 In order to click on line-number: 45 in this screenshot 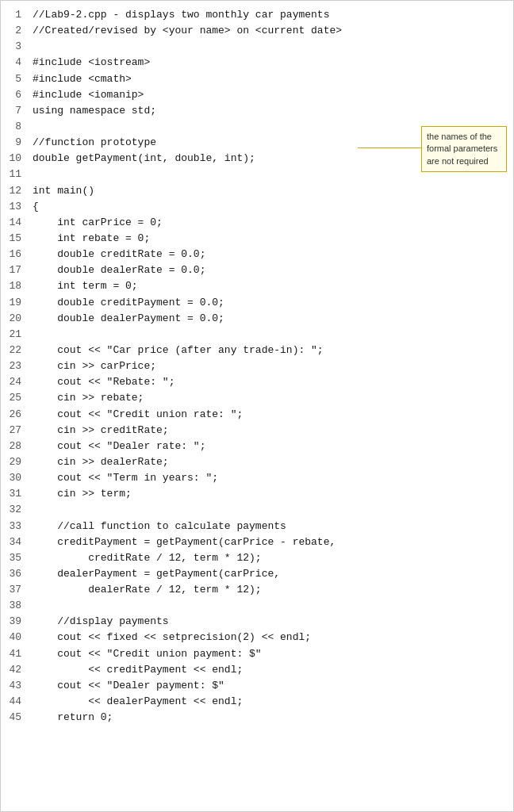, I will do `click(15, 718)`.